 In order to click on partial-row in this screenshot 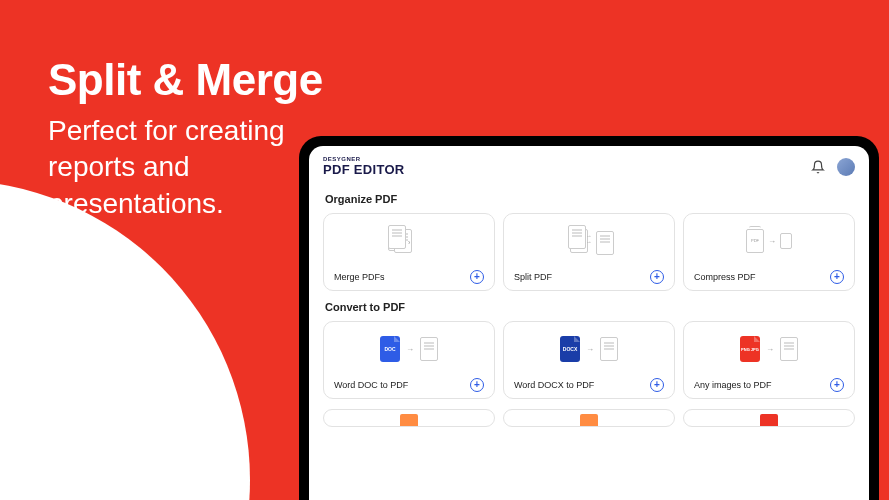, I will do `click(589, 418)`.